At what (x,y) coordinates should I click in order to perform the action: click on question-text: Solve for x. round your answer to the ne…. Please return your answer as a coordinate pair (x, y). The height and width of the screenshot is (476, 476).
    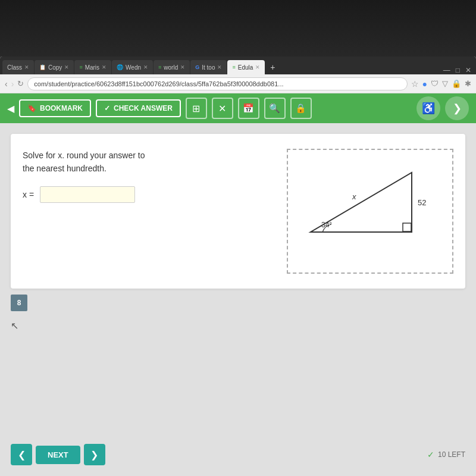
    Looking at the image, I should click on (149, 162).